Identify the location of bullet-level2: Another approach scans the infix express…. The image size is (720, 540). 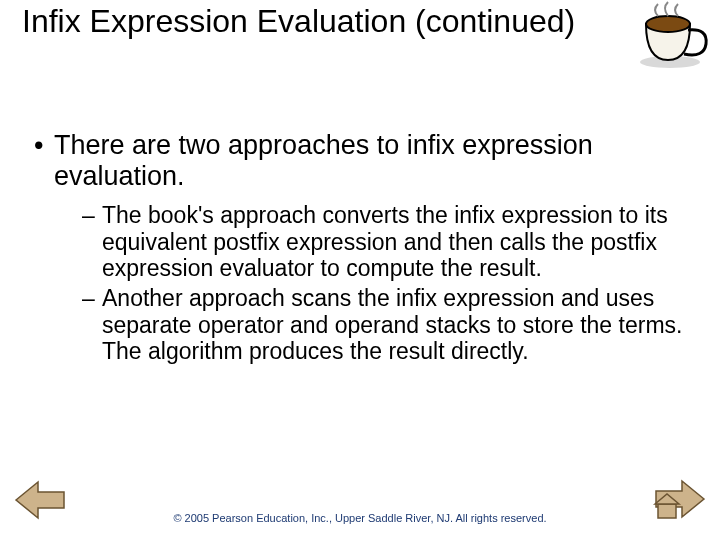
(384, 324).